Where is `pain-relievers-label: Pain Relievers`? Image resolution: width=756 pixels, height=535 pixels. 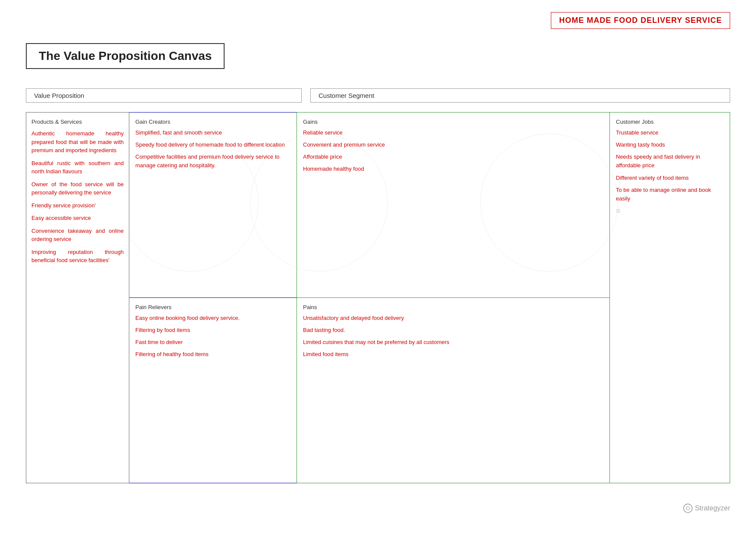
pain-relievers-label: Pain Relievers is located at coordinates (213, 307).